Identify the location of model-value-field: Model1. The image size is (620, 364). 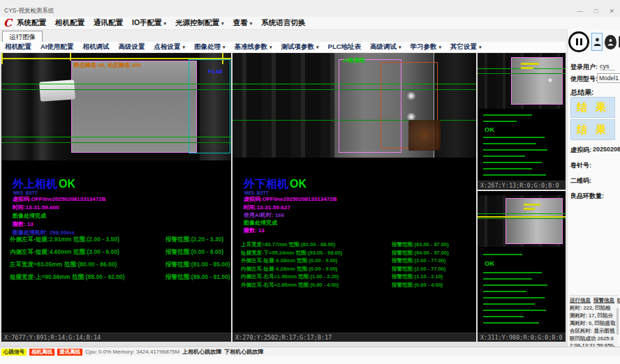
(609, 78).